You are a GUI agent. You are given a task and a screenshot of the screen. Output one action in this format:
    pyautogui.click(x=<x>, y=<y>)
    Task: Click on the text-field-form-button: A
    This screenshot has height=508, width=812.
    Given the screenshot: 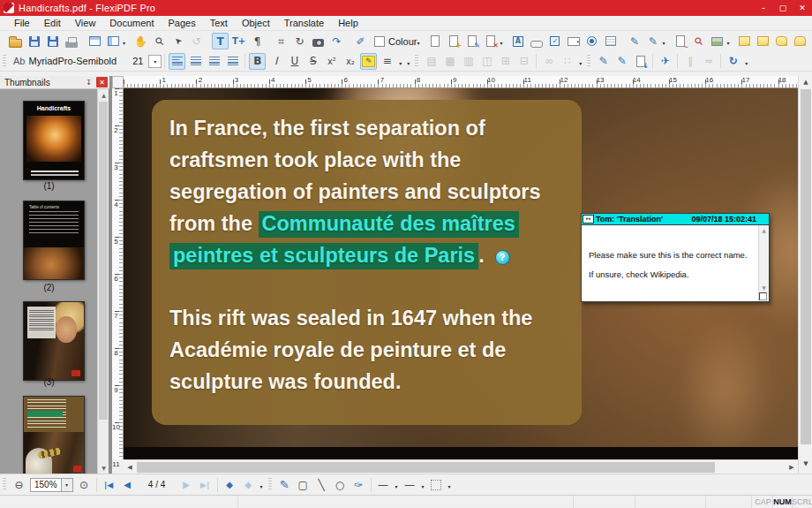 What is the action you would take?
    pyautogui.click(x=517, y=41)
    